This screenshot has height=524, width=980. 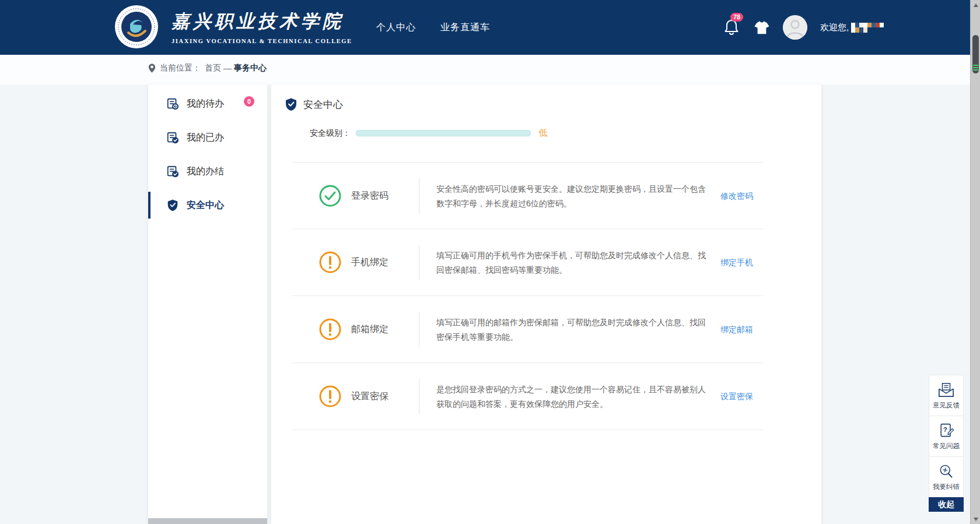 I want to click on breadcrumb: 当前位置： 首页 — 事务中心, so click(x=208, y=68).